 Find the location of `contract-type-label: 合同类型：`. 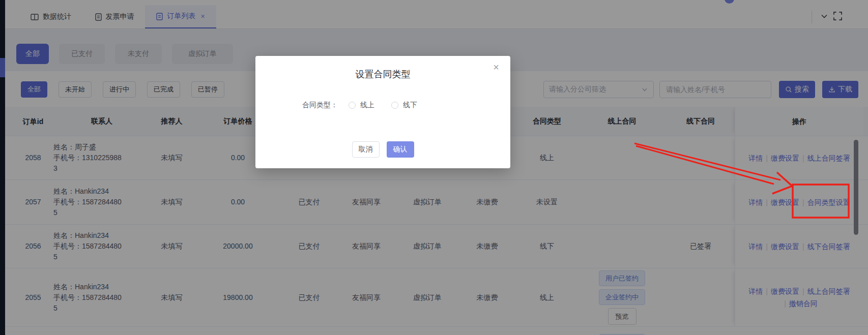

contract-type-label: 合同类型： is located at coordinates (320, 105).